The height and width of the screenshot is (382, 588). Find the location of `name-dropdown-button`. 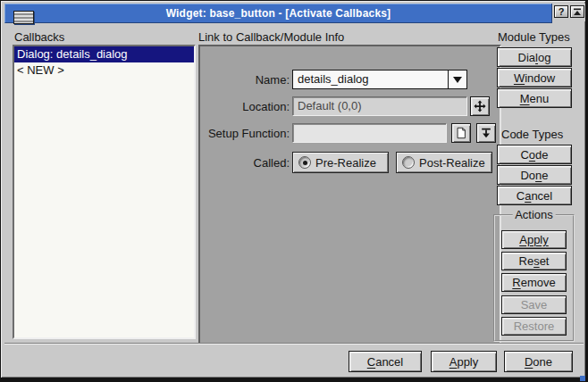

name-dropdown-button is located at coordinates (458, 79).